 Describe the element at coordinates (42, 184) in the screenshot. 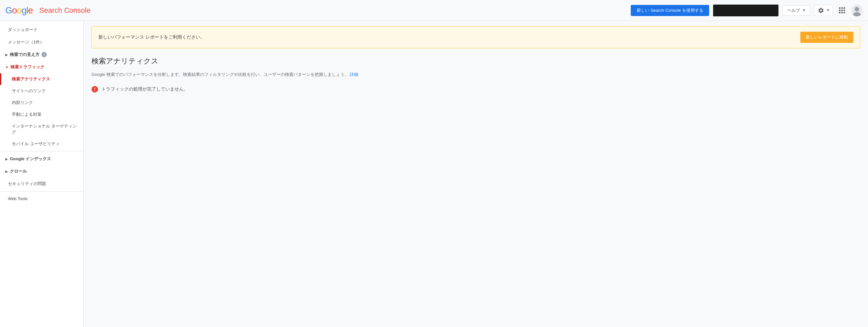

I see `sidebar-item-security-issues: セキュリティの問題` at that location.